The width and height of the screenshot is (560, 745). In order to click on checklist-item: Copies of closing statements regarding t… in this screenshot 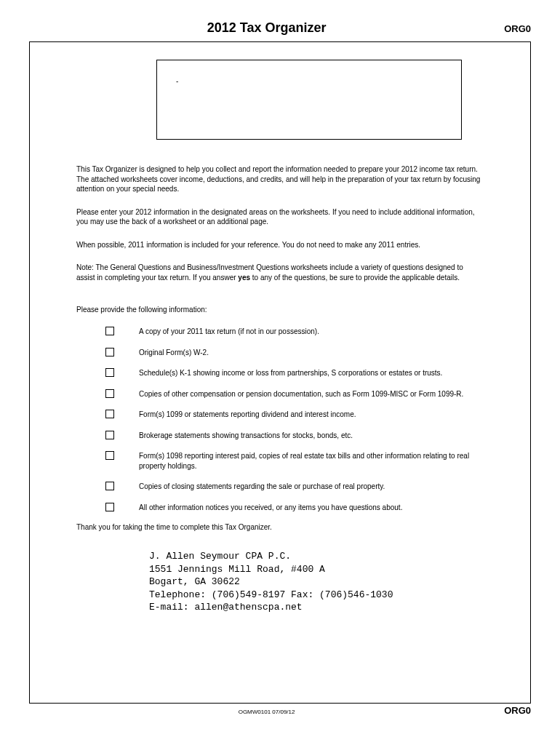, I will do `click(280, 487)`.